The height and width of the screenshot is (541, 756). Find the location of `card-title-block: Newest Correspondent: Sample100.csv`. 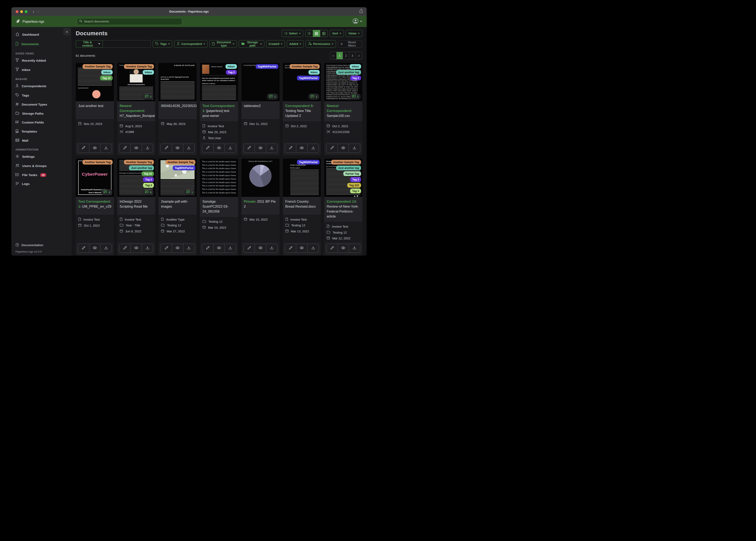

card-title-block: Newest Correspondent: Sample100.csv is located at coordinates (343, 111).